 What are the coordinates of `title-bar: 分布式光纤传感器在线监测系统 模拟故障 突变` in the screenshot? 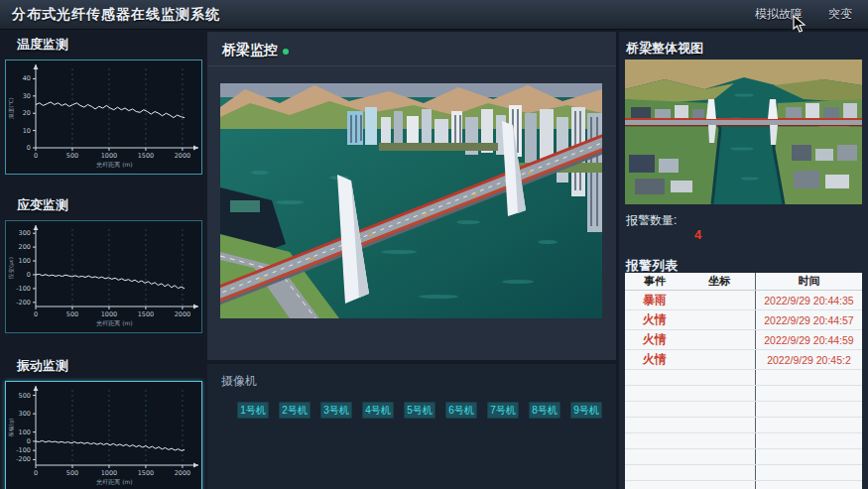 It's located at (434, 15).